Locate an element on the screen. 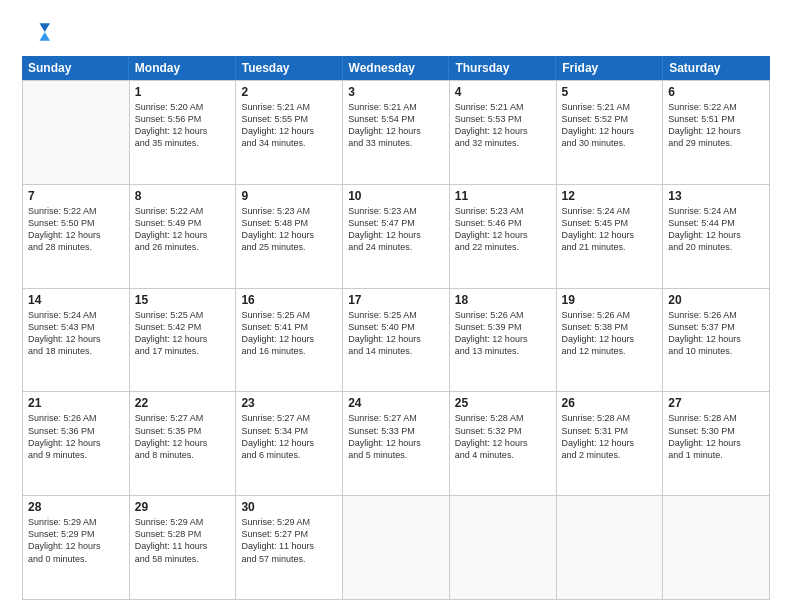 The image size is (792, 612). cal-cell: 10Sunrise: 5:23 AMSunset: 5:47 PMDayligh… is located at coordinates (396, 237).